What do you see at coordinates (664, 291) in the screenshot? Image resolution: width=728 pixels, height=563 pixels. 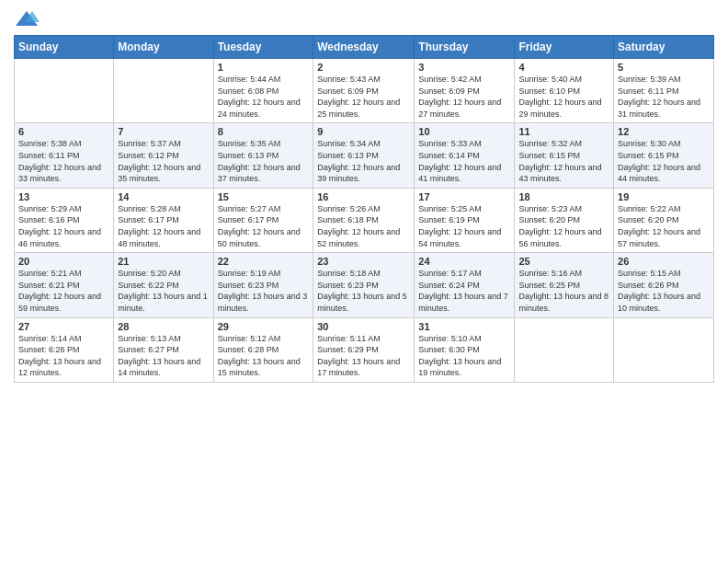 I see `day-info: Sunrise: 5:15 AM Sunset: 6:26 PM Dayligh…` at bounding box center [664, 291].